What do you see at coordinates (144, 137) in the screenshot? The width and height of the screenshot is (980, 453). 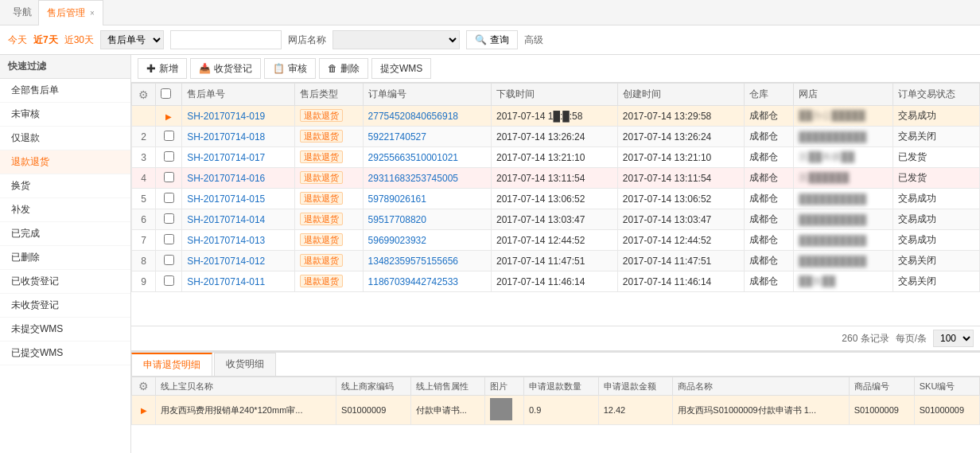 I see `row-num: 2` at bounding box center [144, 137].